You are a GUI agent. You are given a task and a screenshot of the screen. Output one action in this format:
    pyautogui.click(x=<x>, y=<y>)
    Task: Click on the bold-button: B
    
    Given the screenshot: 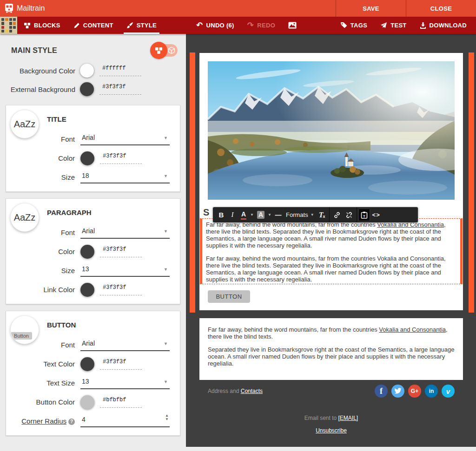 What is the action you would take?
    pyautogui.click(x=221, y=215)
    